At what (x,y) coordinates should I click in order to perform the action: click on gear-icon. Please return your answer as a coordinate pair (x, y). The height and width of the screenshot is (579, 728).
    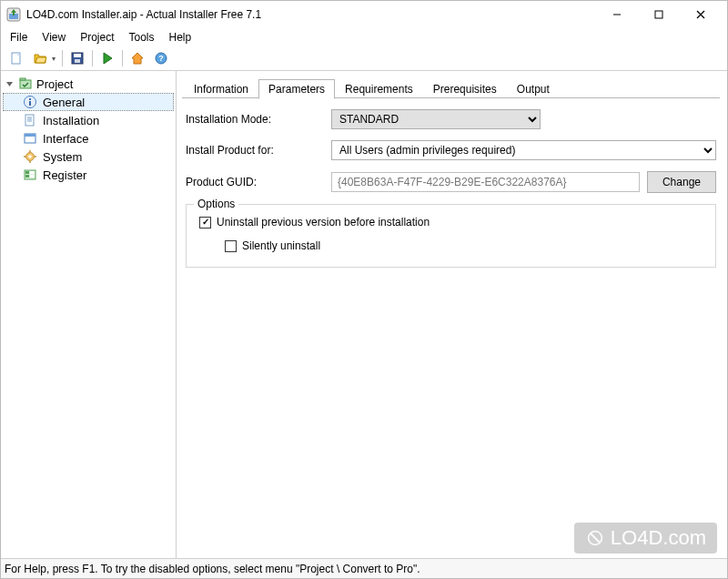
    Looking at the image, I should click on (30, 157).